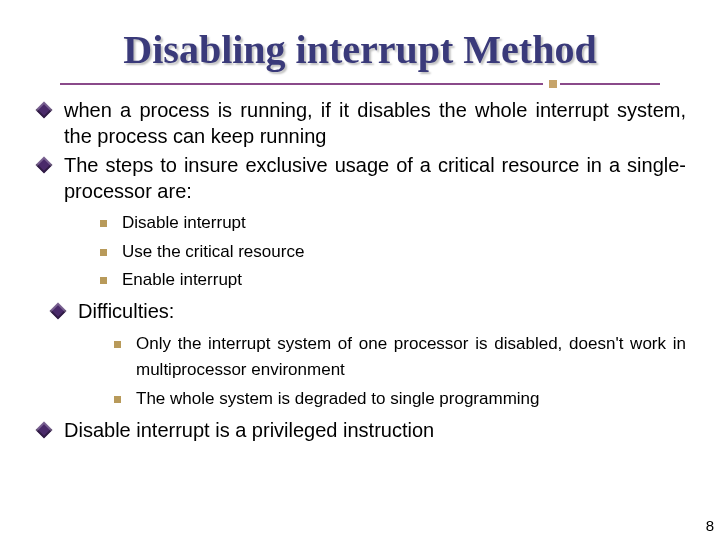 The image size is (720, 540). Describe the element at coordinates (360, 36) in the screenshot. I see `title-area: Disabling interrupt Method` at that location.